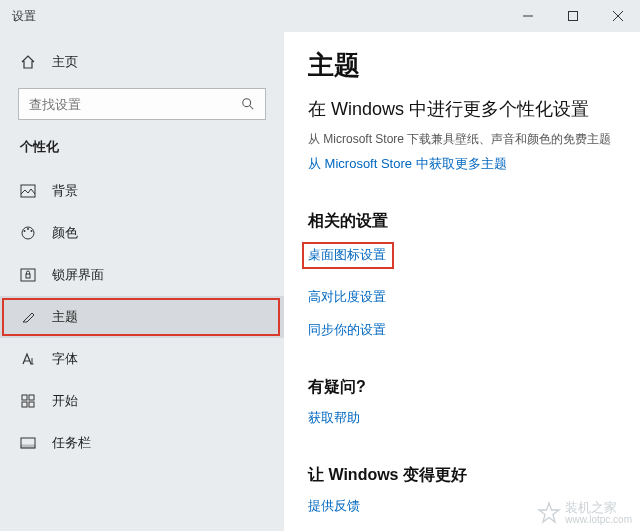  What do you see at coordinates (462, 280) in the screenshot?
I see `related-section: 相关的设置 桌面图标设置 高对比度设置 同步你的设置` at bounding box center [462, 280].